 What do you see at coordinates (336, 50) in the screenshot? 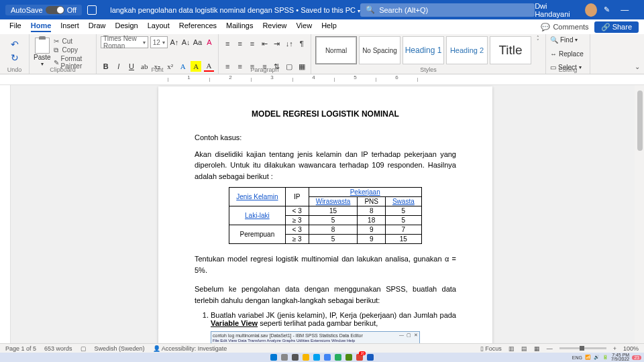
I see `style-normal: Normal` at bounding box center [336, 50].